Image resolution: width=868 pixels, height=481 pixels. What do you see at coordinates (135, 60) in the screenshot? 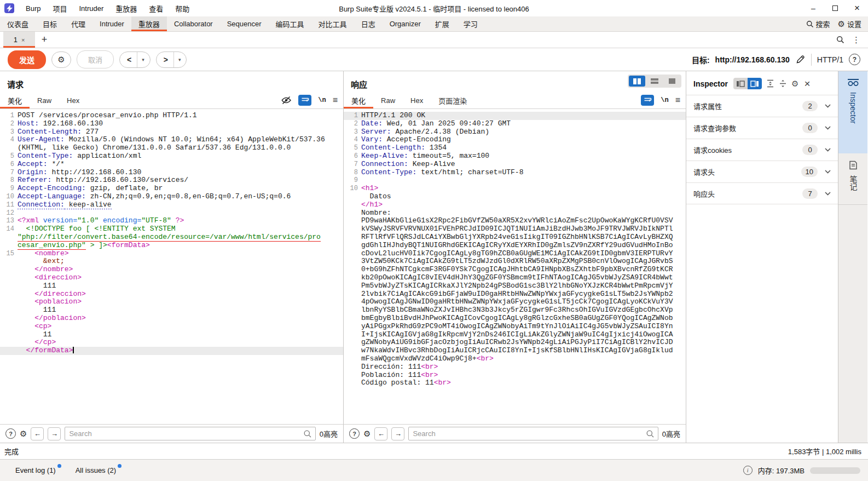
I see `prev-request-button: < ▾` at bounding box center [135, 60].